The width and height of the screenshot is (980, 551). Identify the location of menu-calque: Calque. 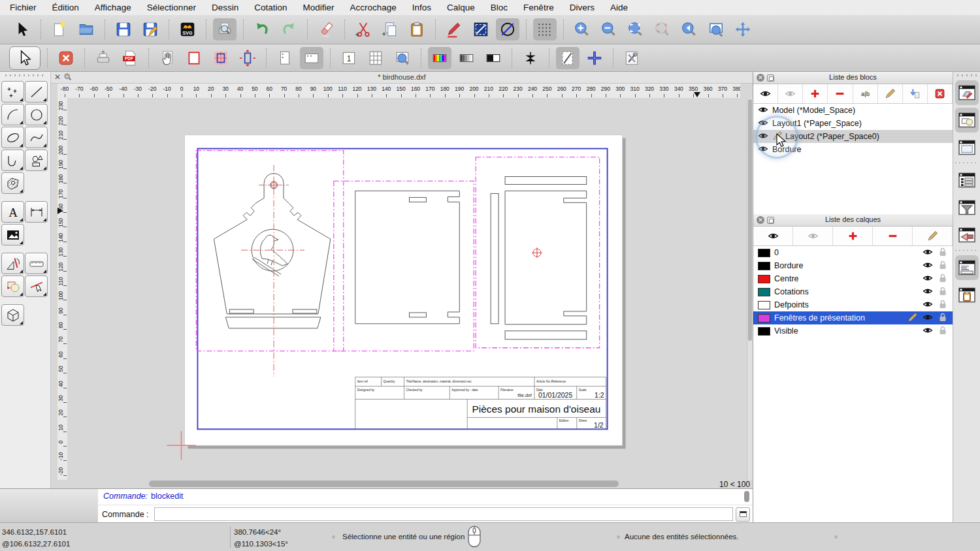
(461, 8).